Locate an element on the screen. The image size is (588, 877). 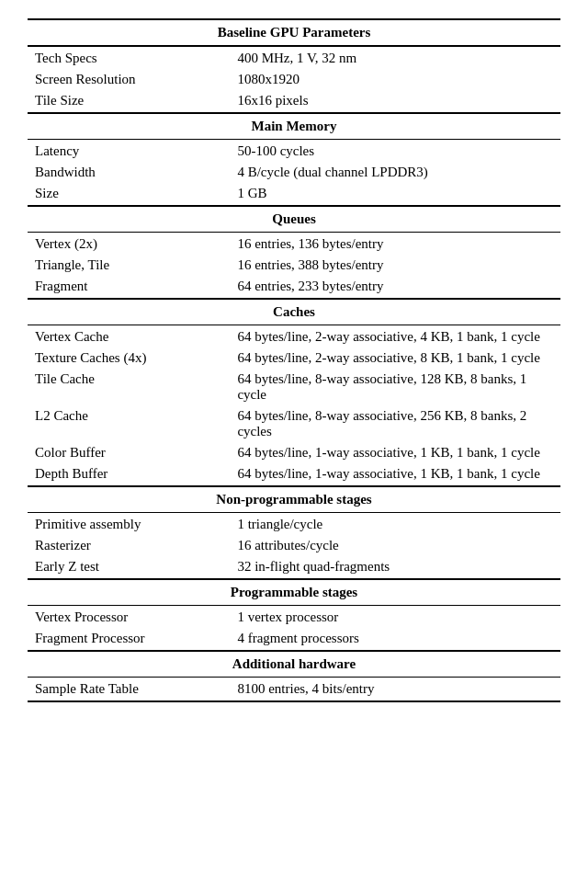
row-label: Rasterizer is located at coordinates (129, 546).